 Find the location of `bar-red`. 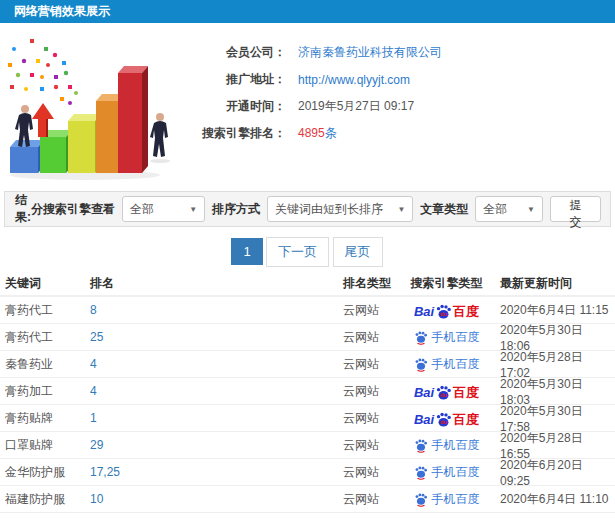

bar-red is located at coordinates (133, 120).